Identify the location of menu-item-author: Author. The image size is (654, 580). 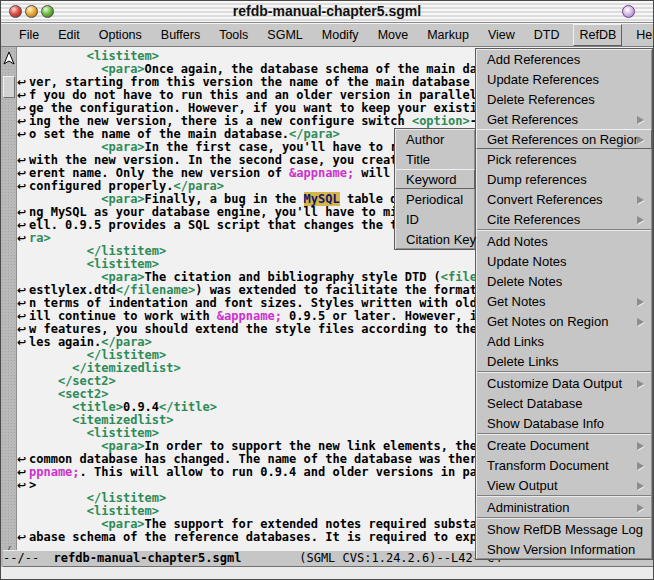
(435, 139).